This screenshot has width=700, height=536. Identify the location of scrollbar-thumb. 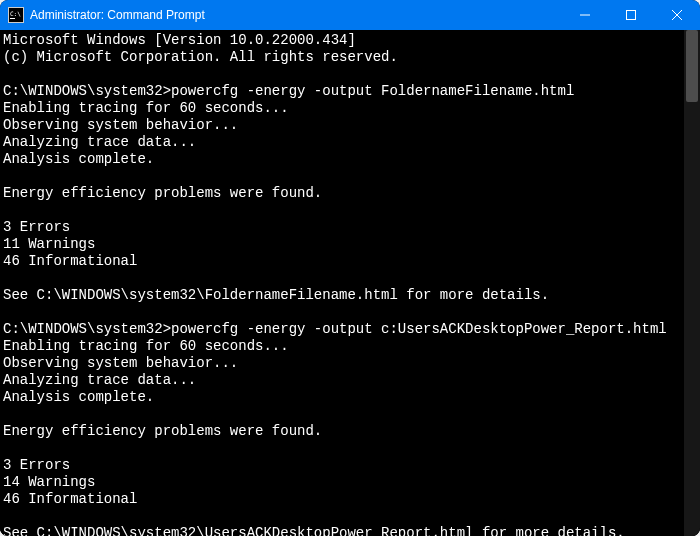
(692, 66).